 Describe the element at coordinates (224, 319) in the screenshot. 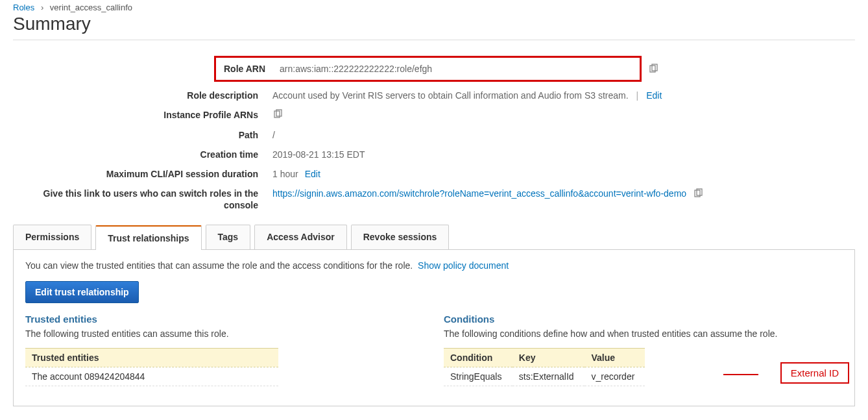

I see `trusted-entities-heading: Trusted entities` at that location.